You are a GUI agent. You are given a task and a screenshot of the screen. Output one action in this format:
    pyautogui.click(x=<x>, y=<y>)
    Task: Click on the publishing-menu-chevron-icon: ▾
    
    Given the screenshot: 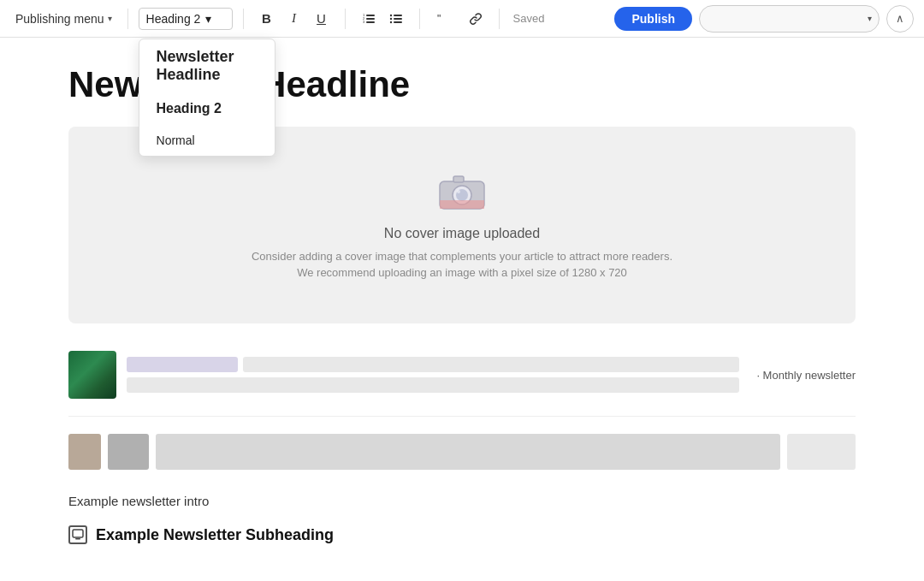 What is the action you would take?
    pyautogui.click(x=110, y=19)
    